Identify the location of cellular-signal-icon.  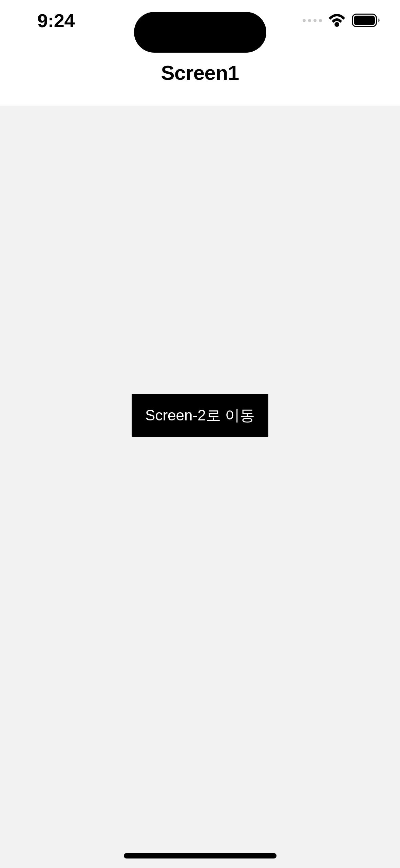
(312, 20).